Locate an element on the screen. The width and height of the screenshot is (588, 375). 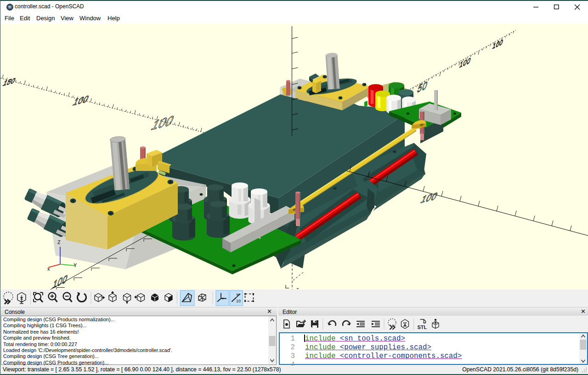
svg-text: 150 is located at coordinates (10, 82).